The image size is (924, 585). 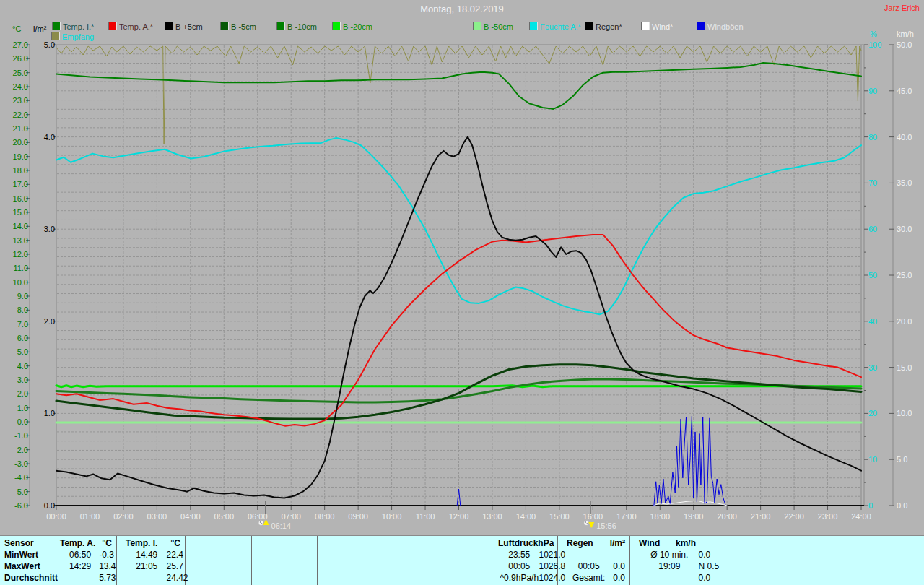 What do you see at coordinates (902, 459) in the screenshot?
I see `wind-tick-label: 5.0` at bounding box center [902, 459].